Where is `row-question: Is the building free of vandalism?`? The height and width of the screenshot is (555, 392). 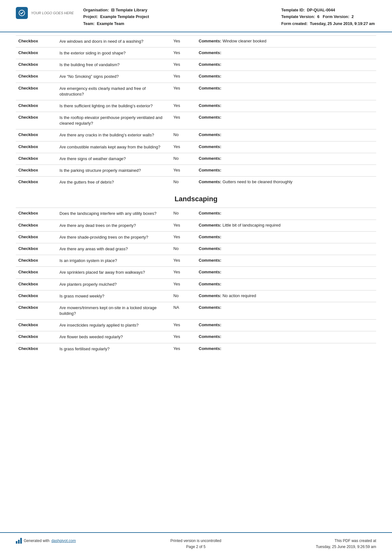 row-question: Is the building free of vandalism? is located at coordinates (114, 65).